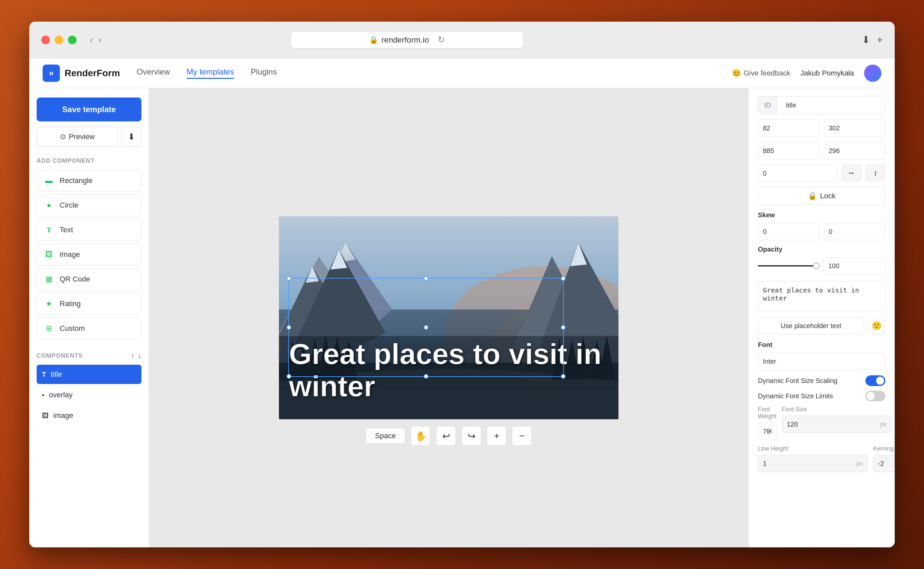  Describe the element at coordinates (855, 231) in the screenshot. I see `skew-y-group: Y` at that location.